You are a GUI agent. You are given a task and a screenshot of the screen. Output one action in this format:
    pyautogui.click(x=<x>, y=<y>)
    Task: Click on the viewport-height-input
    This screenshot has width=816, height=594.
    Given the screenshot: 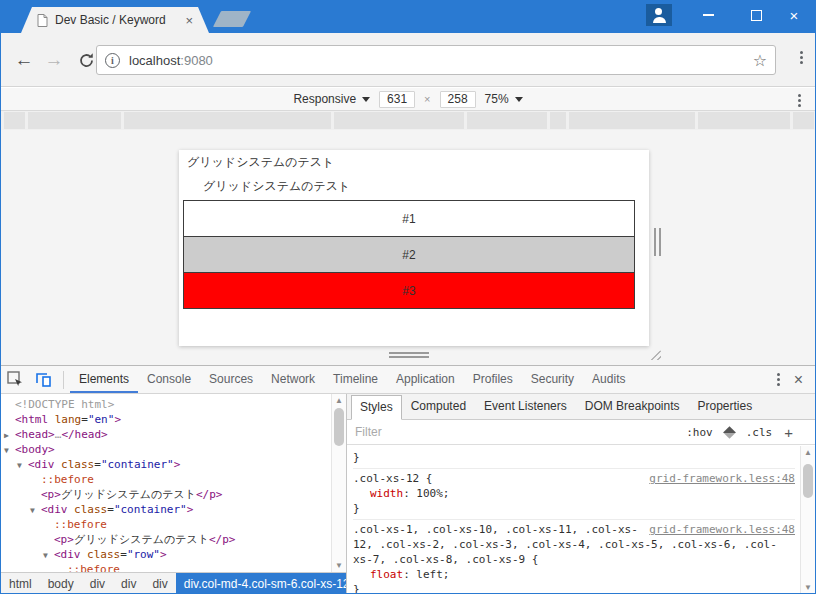 What is the action you would take?
    pyautogui.click(x=458, y=100)
    